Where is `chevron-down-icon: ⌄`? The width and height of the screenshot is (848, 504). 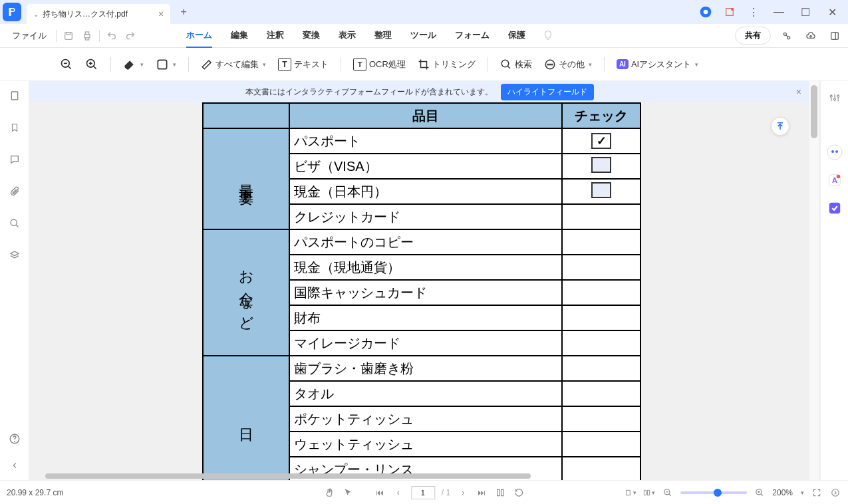
chevron-down-icon: ⌄ is located at coordinates (36, 15).